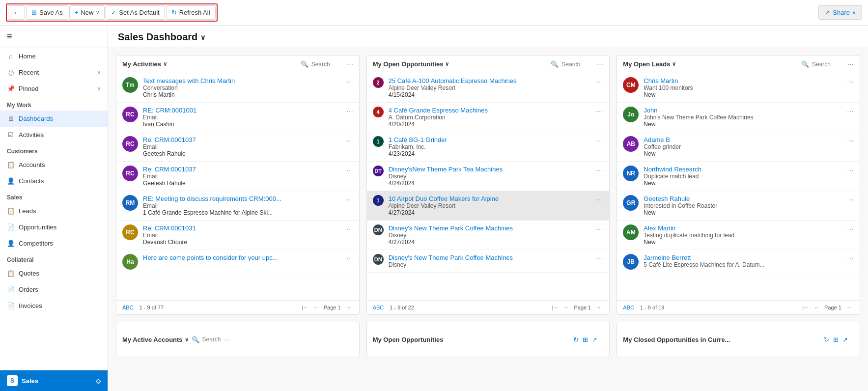  I want to click on activities-next-page-icon: →, so click(349, 307).